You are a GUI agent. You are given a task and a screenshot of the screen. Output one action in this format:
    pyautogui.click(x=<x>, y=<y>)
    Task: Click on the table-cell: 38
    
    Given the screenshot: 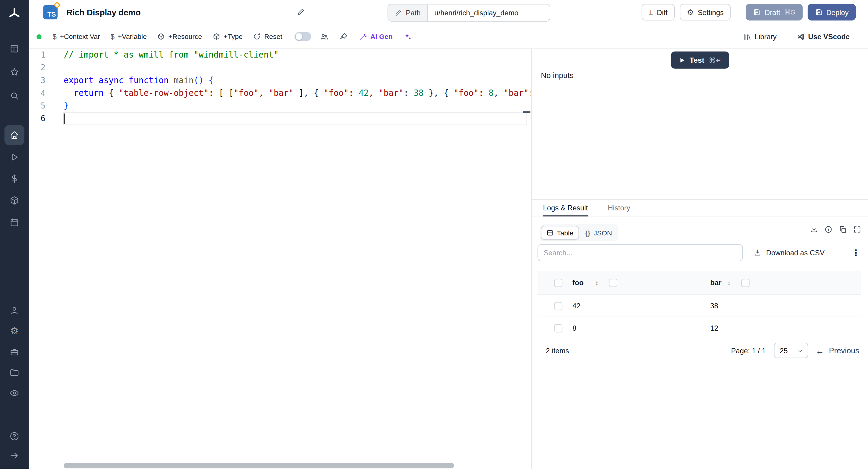 What is the action you would take?
    pyautogui.click(x=714, y=306)
    